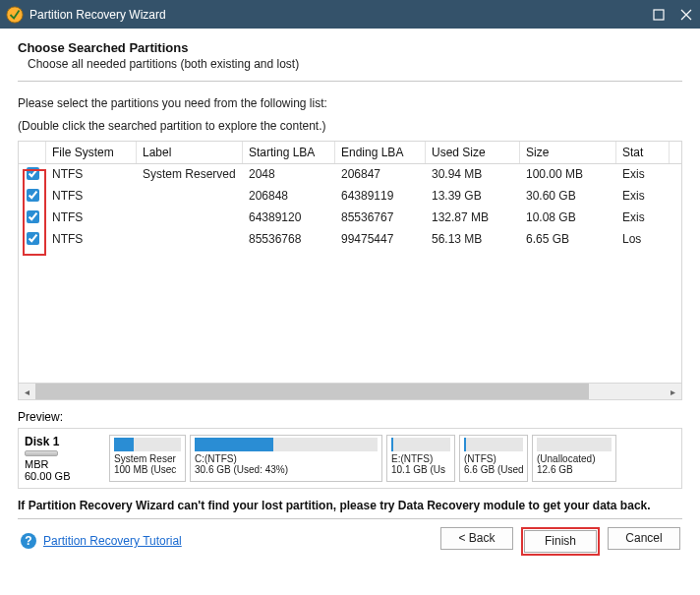  Describe the element at coordinates (100, 541) in the screenshot. I see `help-link-area: ? Partition Recovery Tutorial` at that location.